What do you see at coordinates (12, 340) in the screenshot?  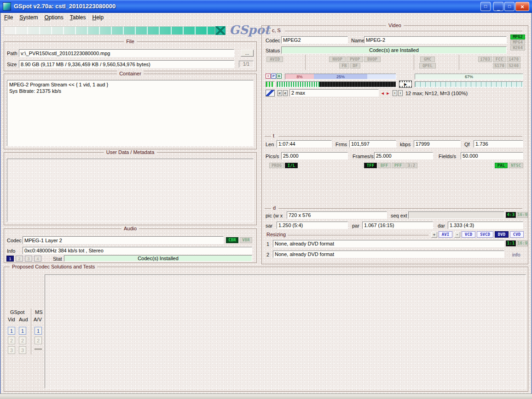 I see `gspot-vid-button-2: 2` at bounding box center [12, 340].